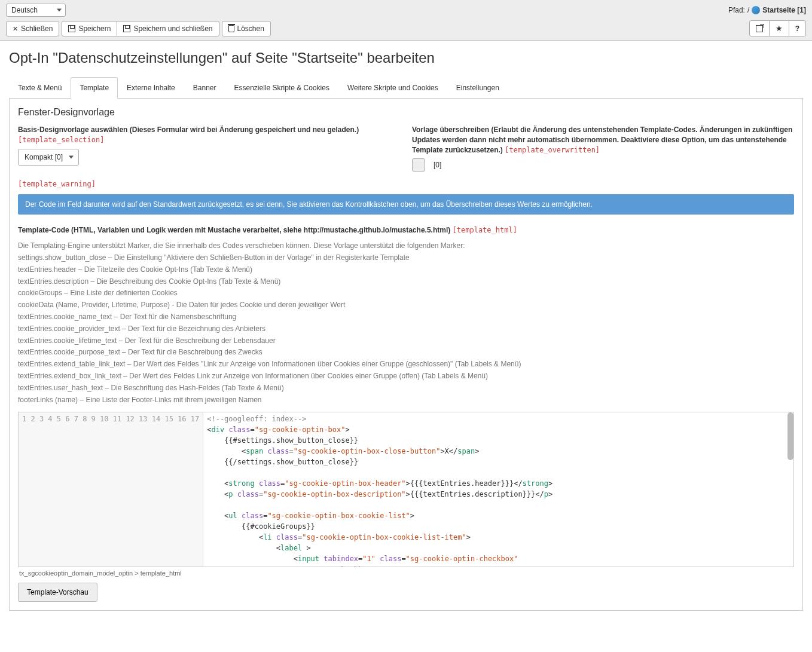  What do you see at coordinates (393, 88) in the screenshot?
I see `tab-weitere-skripte-und-cookies: Weitere Skripte und Cookies` at bounding box center [393, 88].